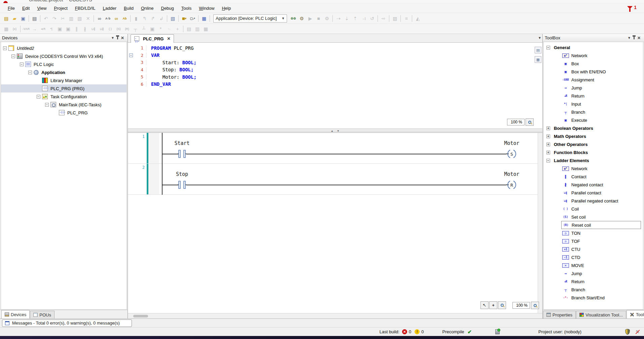 This screenshot has height=339, width=644. I want to click on toolbox-close-icon: ✕, so click(639, 38).